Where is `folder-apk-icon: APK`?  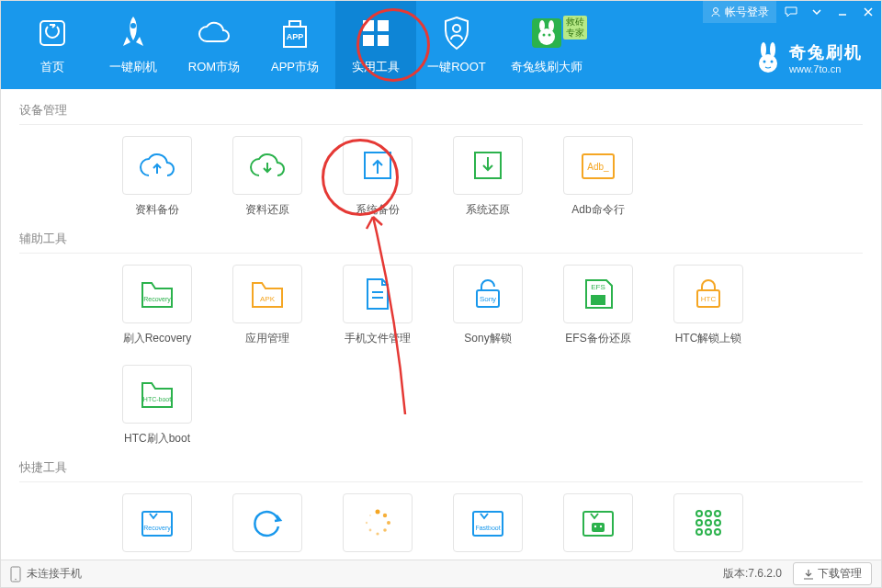
folder-apk-icon: APK is located at coordinates (267, 294).